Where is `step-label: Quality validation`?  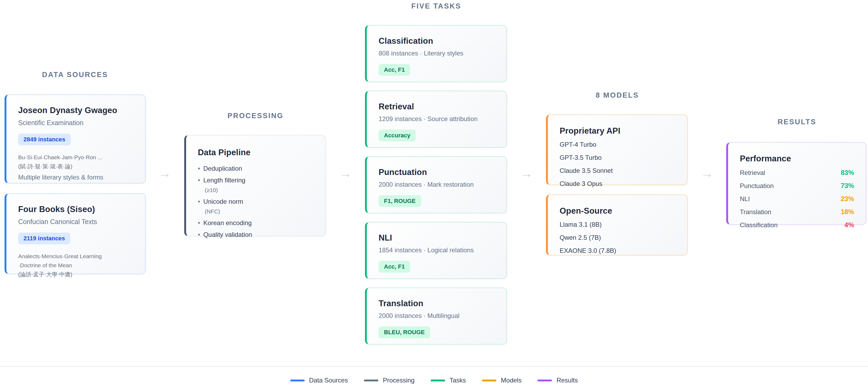 step-label: Quality validation is located at coordinates (228, 235).